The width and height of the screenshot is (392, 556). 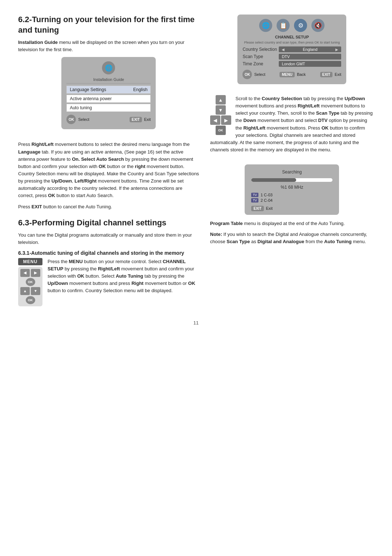 What do you see at coordinates (109, 68) in the screenshot?
I see `tv-menu-icons: 🌐` at bounding box center [109, 68].